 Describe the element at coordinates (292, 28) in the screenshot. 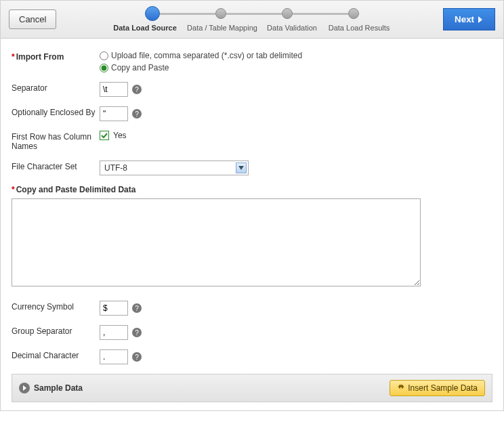

I see `step-3-label: Data Validation` at that location.